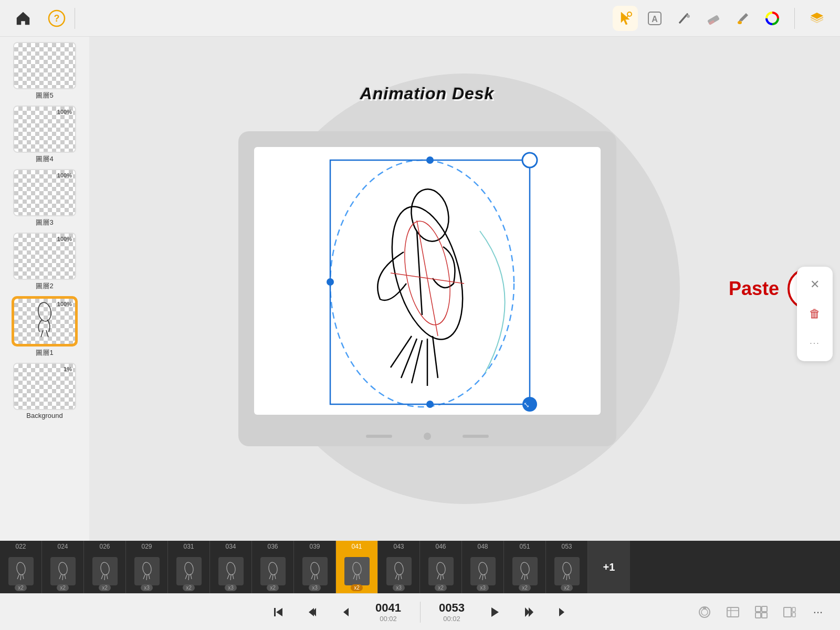 This screenshot has height=630, width=840. Describe the element at coordinates (57, 18) in the screenshot. I see `help-button: ?` at that location.